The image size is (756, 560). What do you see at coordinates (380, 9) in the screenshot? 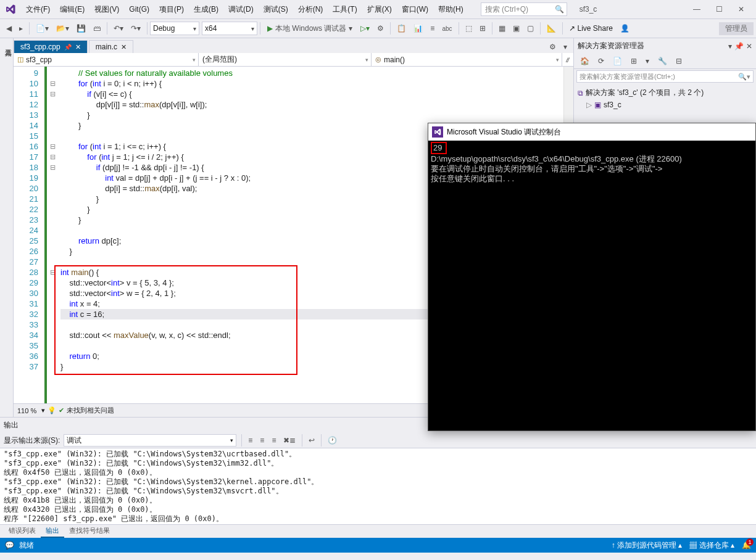
I see `menu-item: 扩展(X)` at bounding box center [380, 9].